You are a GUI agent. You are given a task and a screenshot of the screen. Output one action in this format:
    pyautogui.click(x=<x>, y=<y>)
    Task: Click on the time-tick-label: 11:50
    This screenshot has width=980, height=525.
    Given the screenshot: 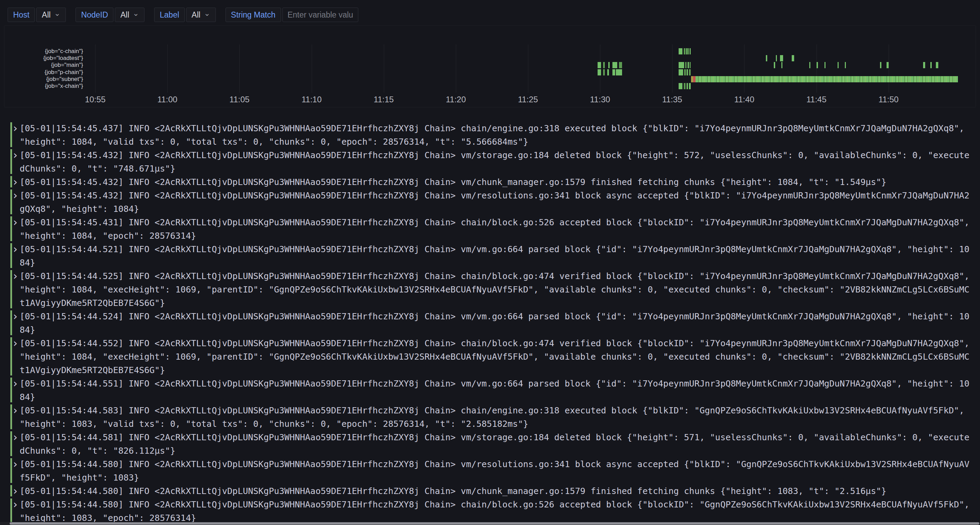 What is the action you would take?
    pyautogui.click(x=889, y=100)
    